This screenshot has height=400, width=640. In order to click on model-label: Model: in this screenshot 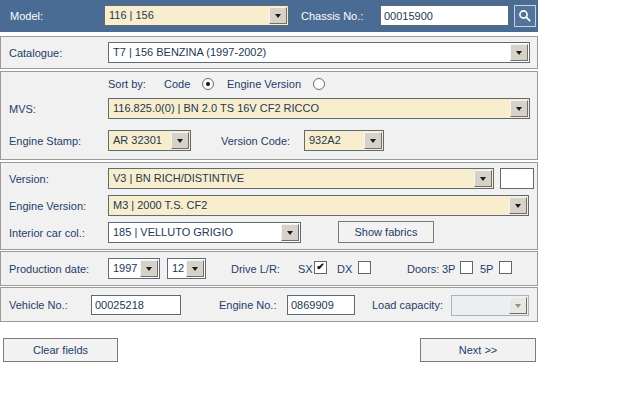, I will do `click(26, 16)`.